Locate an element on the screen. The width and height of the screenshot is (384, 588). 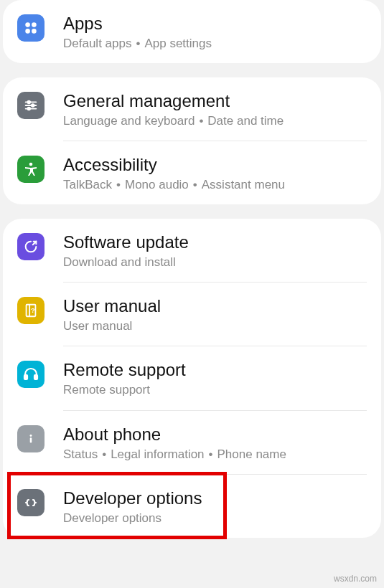
item-title: User manual is located at coordinates (215, 306).